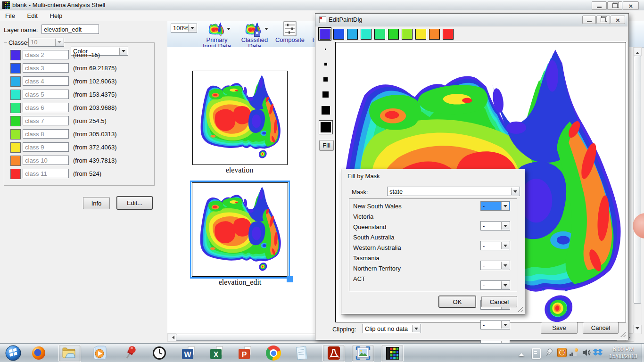 This screenshot has height=362, width=644. What do you see at coordinates (495, 206) in the screenshot?
I see `state-color-combo-nsw: -` at bounding box center [495, 206].